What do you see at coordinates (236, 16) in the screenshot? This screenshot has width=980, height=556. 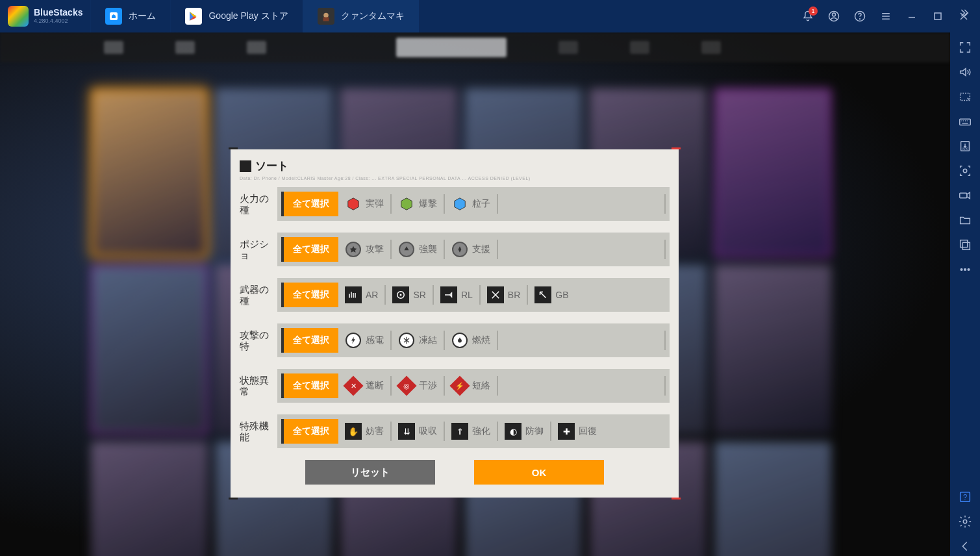 I see `tab-play: Google Play ストア` at bounding box center [236, 16].